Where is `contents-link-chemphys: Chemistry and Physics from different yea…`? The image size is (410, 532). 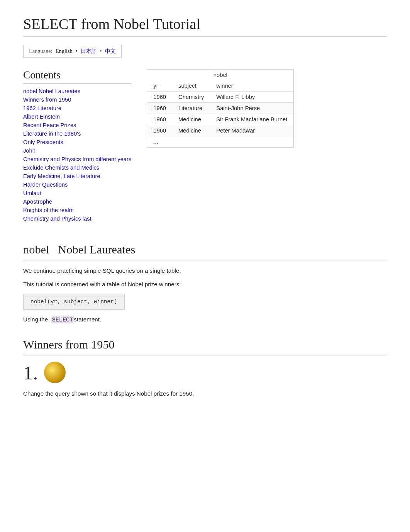
contents-link-chemphys: Chemistry and Physics from different yea… is located at coordinates (77, 159).